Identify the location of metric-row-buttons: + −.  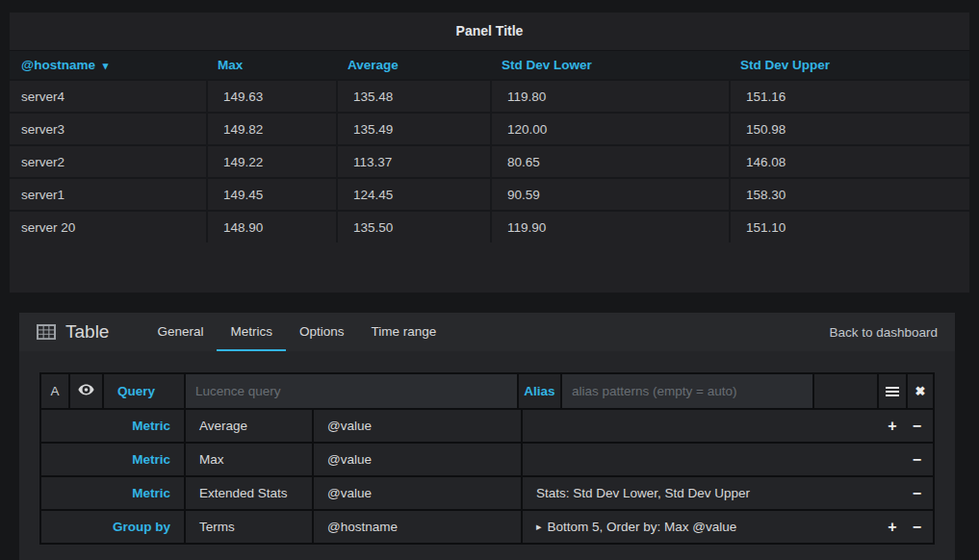
(903, 426).